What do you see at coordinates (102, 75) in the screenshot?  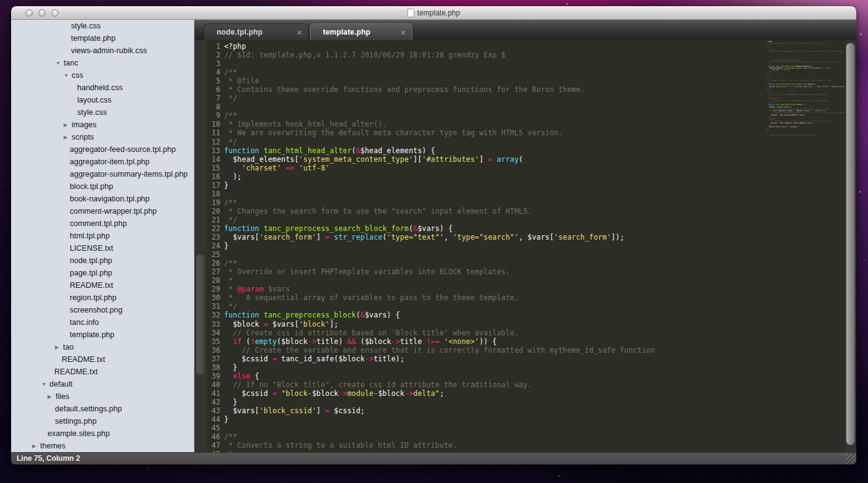 I see `sidebar-item: ▼css` at bounding box center [102, 75].